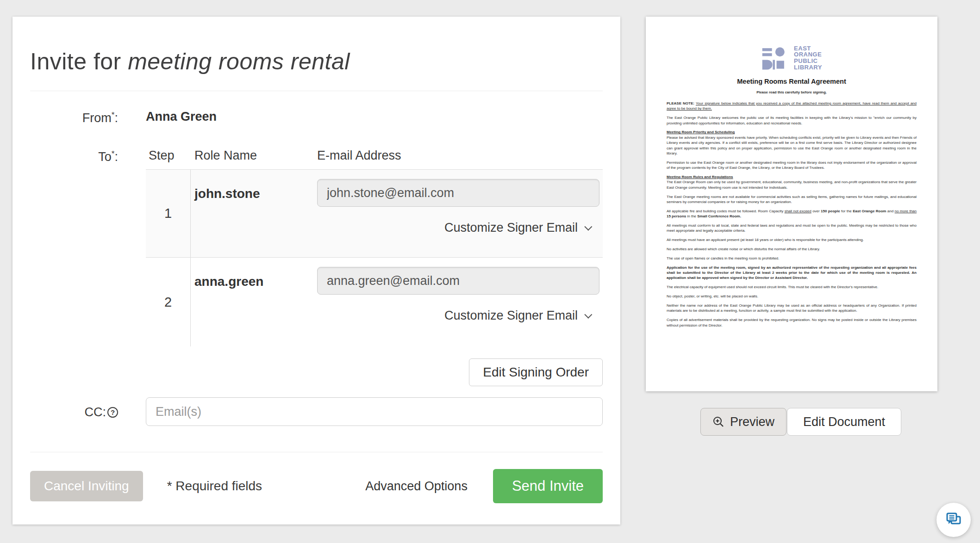  What do you see at coordinates (548, 486) in the screenshot?
I see `send-invite-button: Send Invite` at bounding box center [548, 486].